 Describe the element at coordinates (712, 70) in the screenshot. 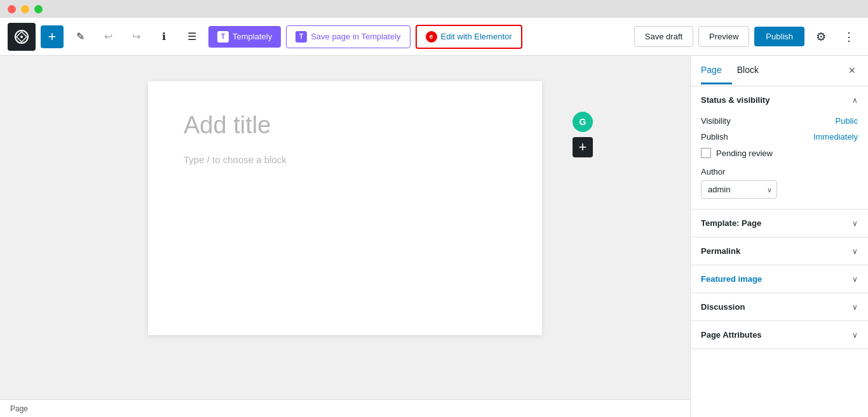

I see `tab-page-label: Page` at that location.